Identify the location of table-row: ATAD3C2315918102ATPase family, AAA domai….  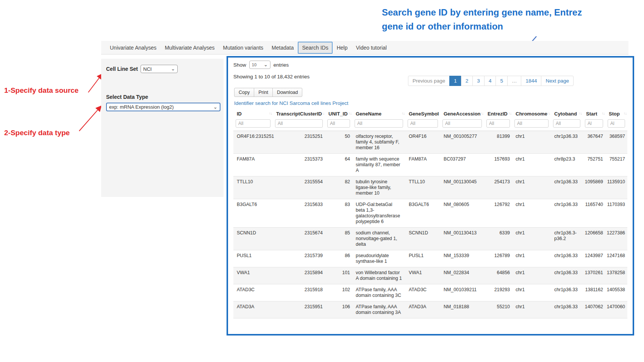
(430, 293).